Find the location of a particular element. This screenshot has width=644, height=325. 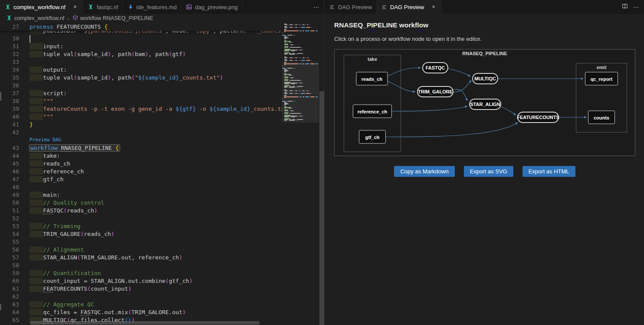

breadcrumb-symbol: workflow RNASEQ_PIPELINE is located at coordinates (117, 18).